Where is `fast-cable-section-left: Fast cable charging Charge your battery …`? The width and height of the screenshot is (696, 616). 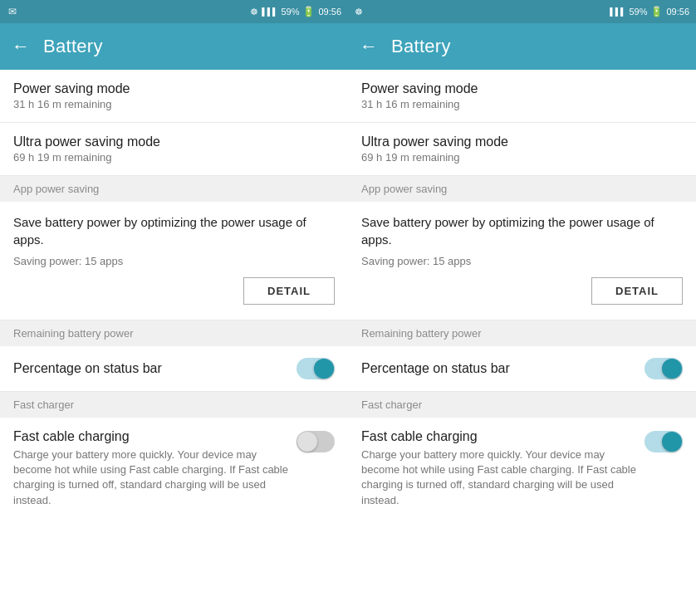 fast-cable-section-left: Fast cable charging Charge your battery … is located at coordinates (174, 468).